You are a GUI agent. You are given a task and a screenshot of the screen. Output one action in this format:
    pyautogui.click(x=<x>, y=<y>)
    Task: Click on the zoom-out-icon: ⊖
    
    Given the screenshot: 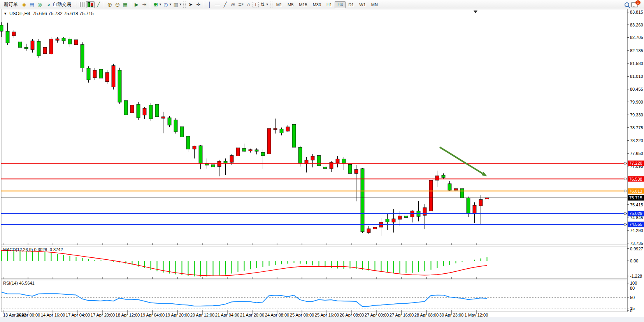 What is the action you would take?
    pyautogui.click(x=118, y=5)
    